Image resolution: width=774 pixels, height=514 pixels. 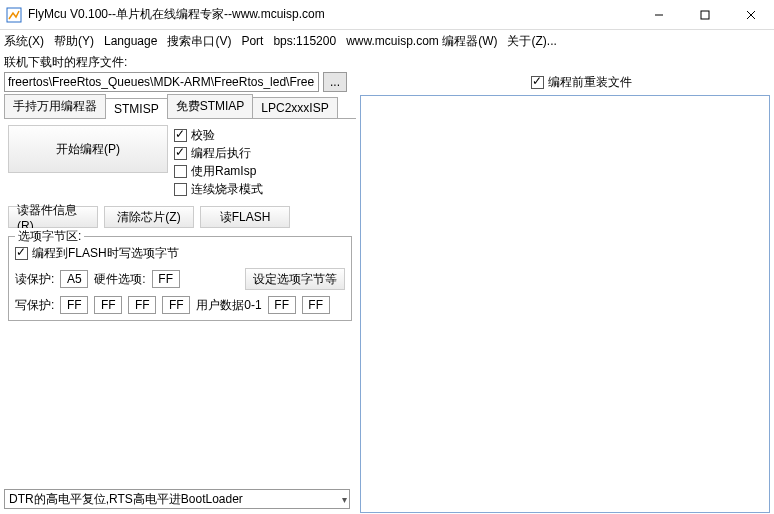 I want to click on menu-help: 帮助(Y), so click(x=74, y=42).